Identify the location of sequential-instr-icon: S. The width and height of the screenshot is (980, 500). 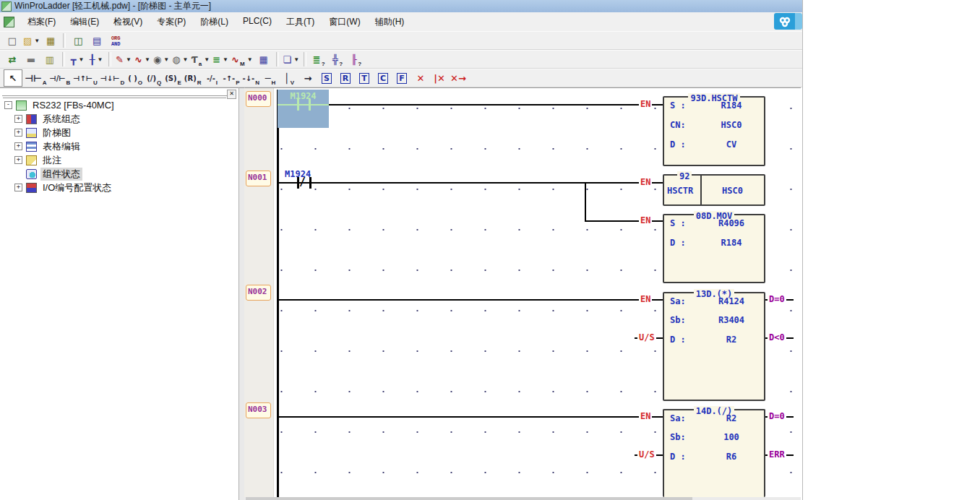
(327, 78).